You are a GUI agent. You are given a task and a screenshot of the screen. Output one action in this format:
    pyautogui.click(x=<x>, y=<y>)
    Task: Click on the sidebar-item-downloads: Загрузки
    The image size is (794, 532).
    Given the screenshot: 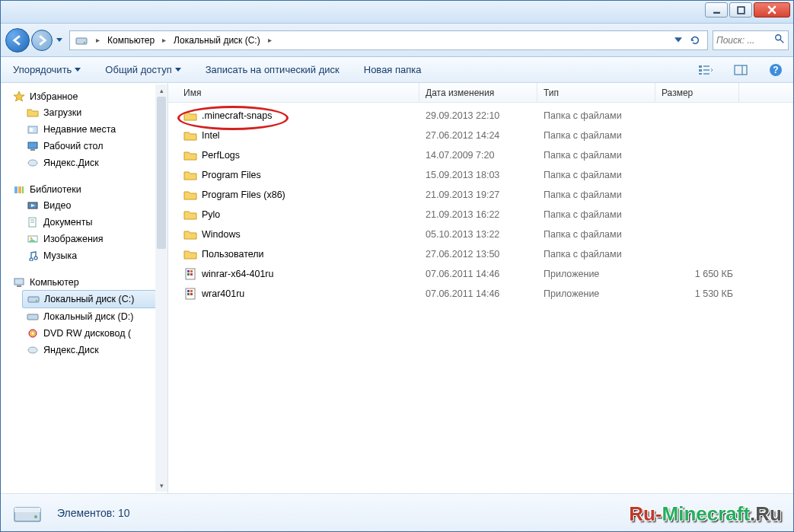 What is the action you would take?
    pyautogui.click(x=84, y=113)
    